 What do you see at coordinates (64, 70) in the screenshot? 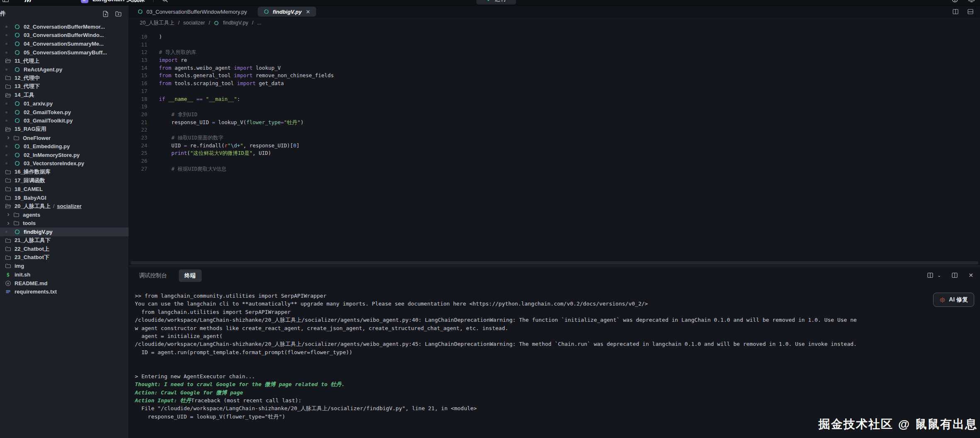
I see `tree-item: ReActAgent.py` at bounding box center [64, 70].